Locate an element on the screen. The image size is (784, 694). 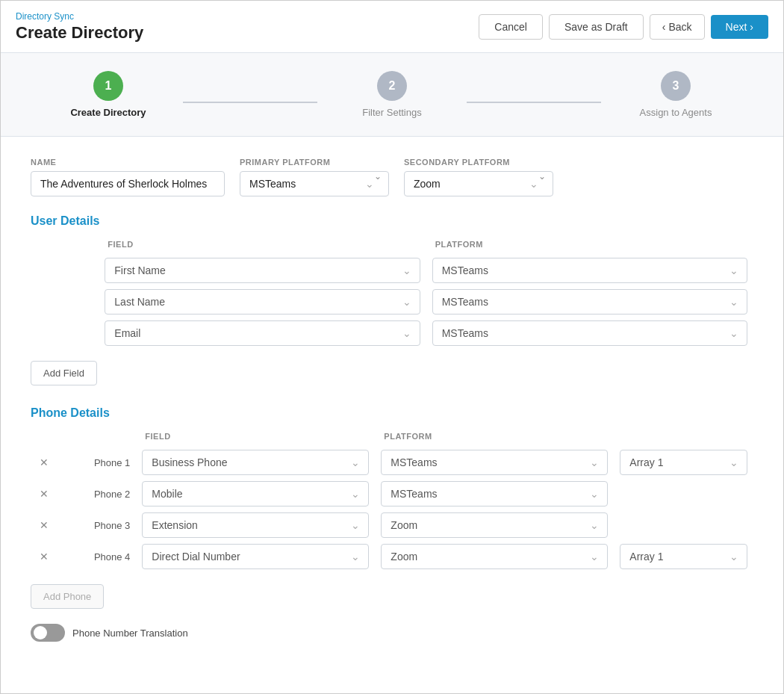
phone-3-label: Phone 3 is located at coordinates (102, 525).